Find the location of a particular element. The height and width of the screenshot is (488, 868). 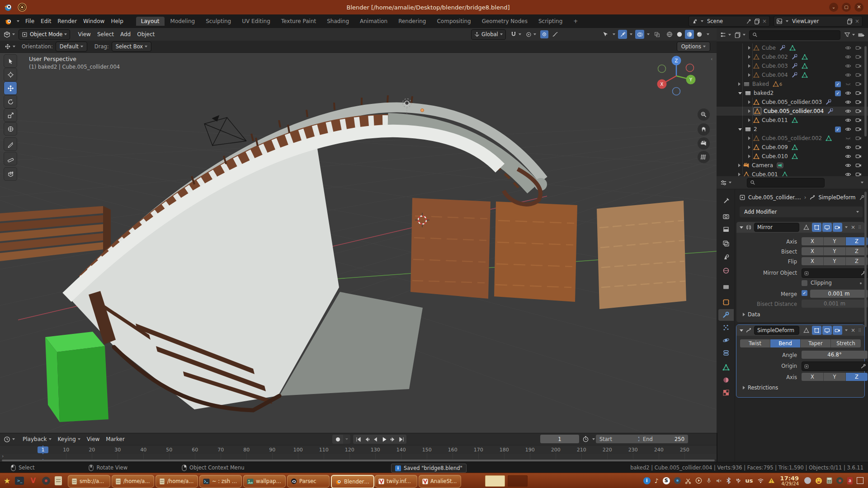

dark-disc-launcher-icon is located at coordinates (46, 481).